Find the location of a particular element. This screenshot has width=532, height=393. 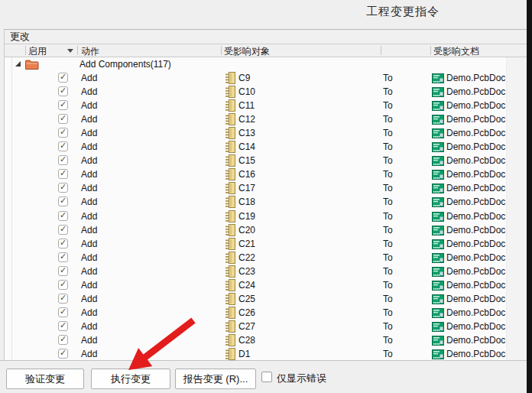

table-row: ✓AddC22ToDemo.PcbDoc is located at coordinates (266, 258).